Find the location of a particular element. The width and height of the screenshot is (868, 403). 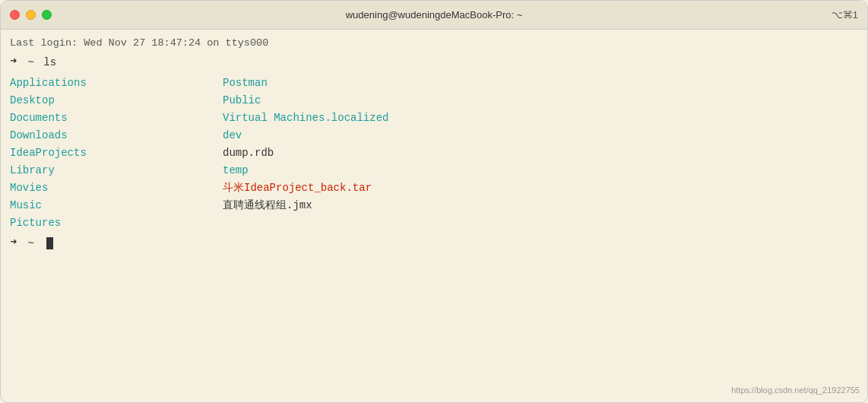

prompt-tilde-2: ~ is located at coordinates (30, 243).